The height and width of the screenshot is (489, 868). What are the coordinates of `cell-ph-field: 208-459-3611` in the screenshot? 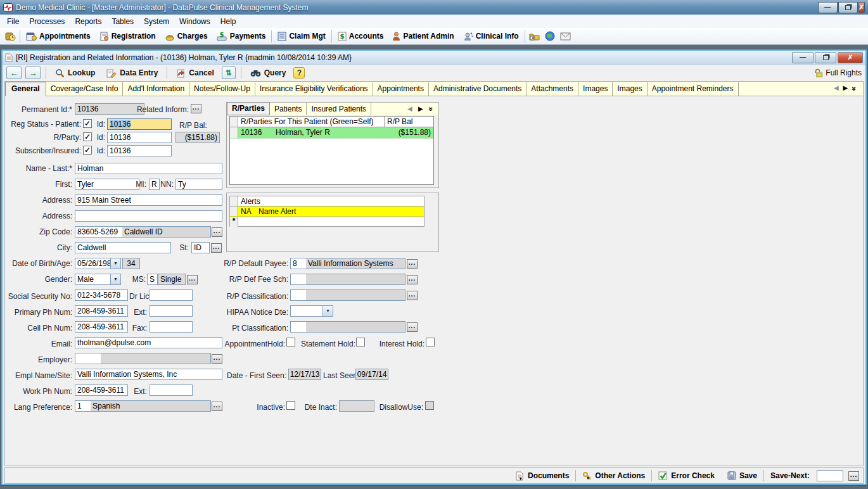 It's located at (101, 327).